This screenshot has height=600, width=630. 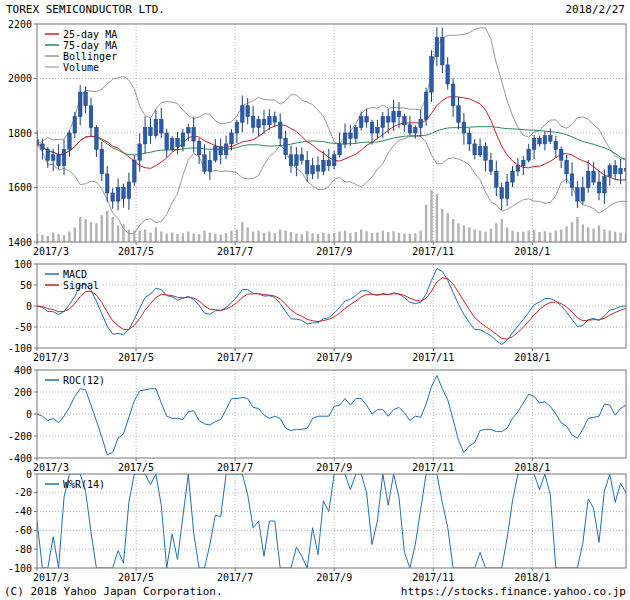 I want to click on y-tick-label: 400, so click(x=23, y=370).